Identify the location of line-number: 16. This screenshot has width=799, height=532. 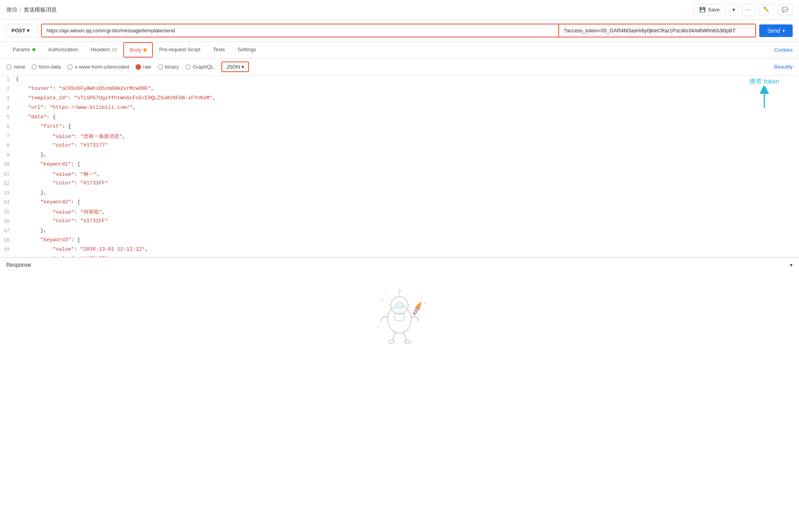
(8, 221).